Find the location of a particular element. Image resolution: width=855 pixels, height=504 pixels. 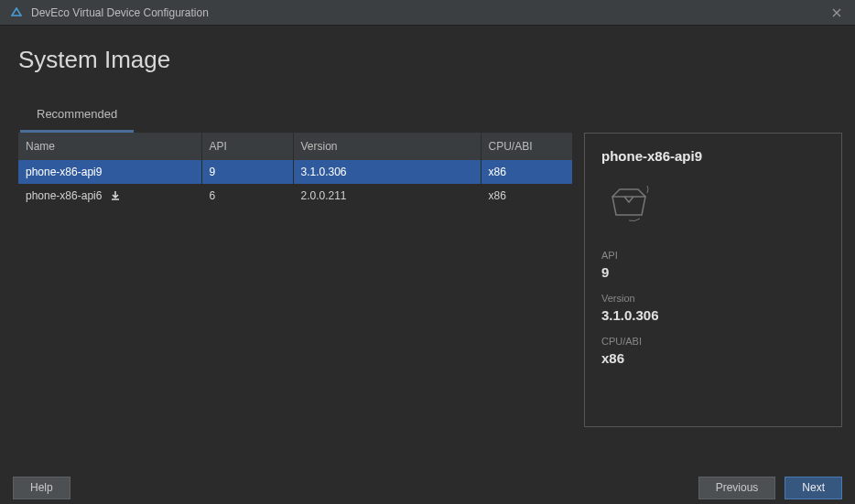

image-version: 2.0.0.211 is located at coordinates (386, 196).